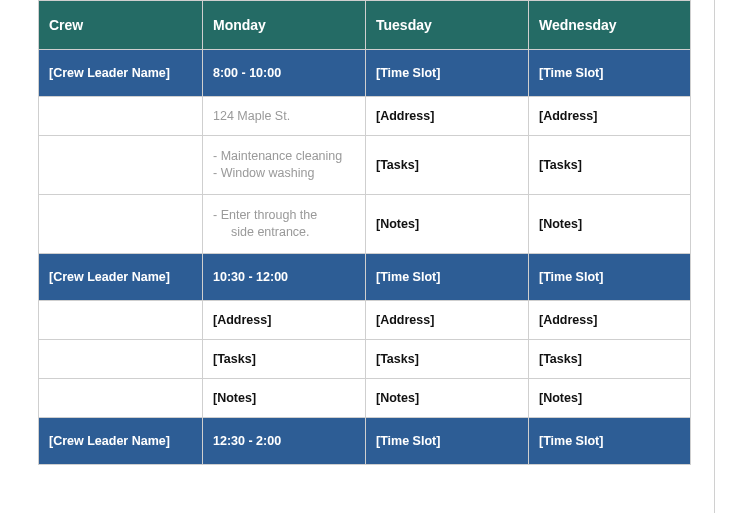 The height and width of the screenshot is (513, 735). Describe the element at coordinates (365, 358) in the screenshot. I see `tasks-row: [Tasks] [Tasks] [Tasks]` at that location.